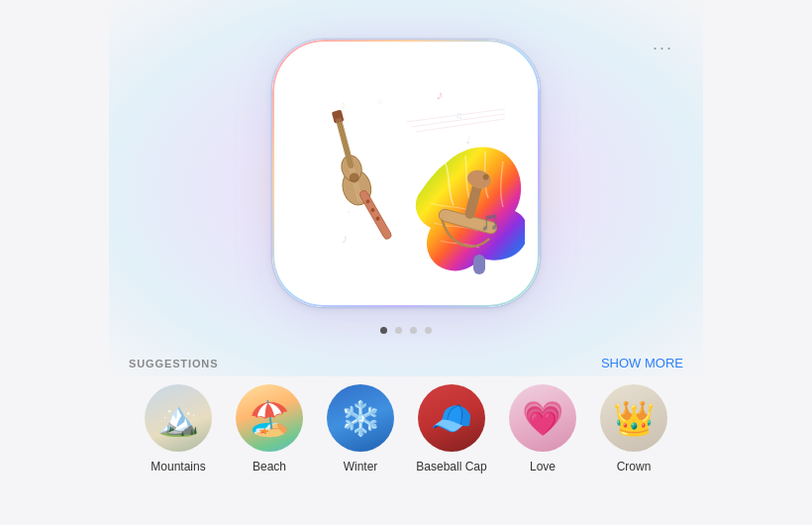 This screenshot has width=812, height=525. I want to click on suggestion-icon-winter: ❄️, so click(360, 418).